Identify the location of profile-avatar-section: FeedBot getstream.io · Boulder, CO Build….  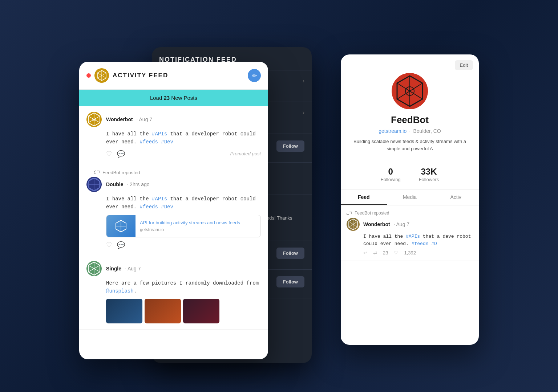
(410, 116).